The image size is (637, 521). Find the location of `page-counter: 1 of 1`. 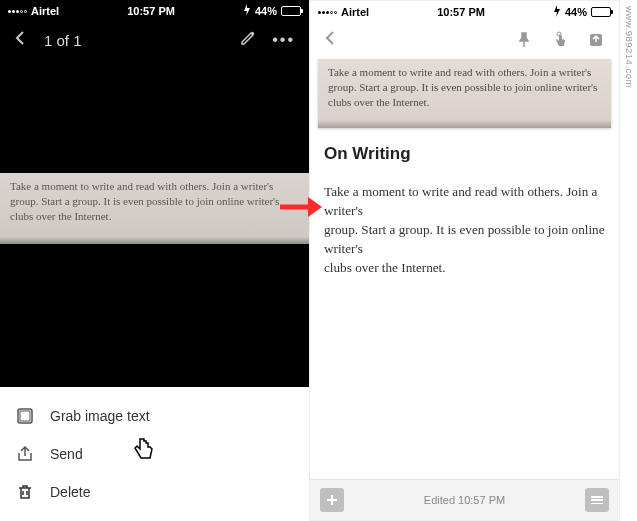

page-counter: 1 of 1 is located at coordinates (63, 40).